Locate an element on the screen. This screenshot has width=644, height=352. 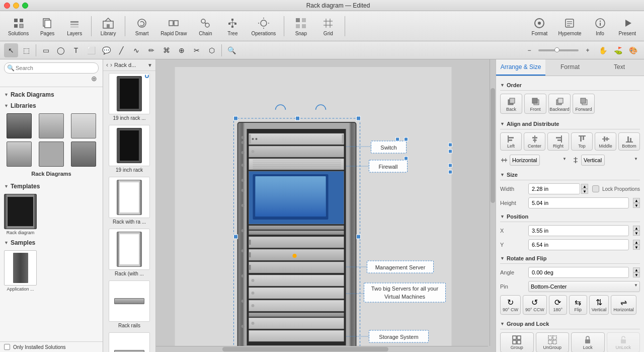
horizontal-scroll-thumb is located at coordinates (305, 349).